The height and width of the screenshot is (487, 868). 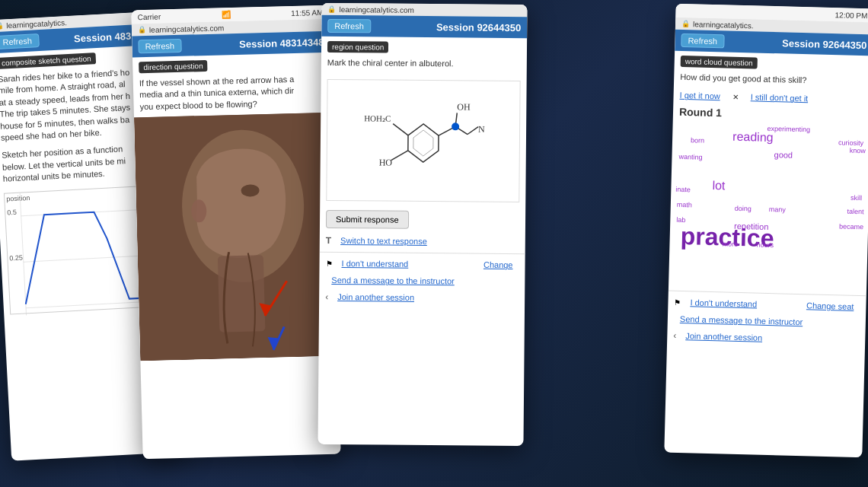 I want to click on word-became: became, so click(x=851, y=227).